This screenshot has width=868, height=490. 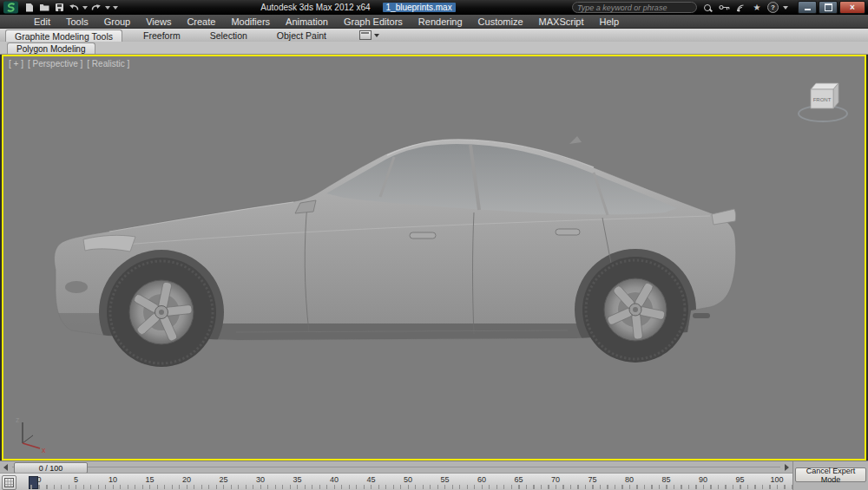 What do you see at coordinates (831, 475) in the screenshot?
I see `cancel-expert-mode-button: Cancel Expert Mode` at bounding box center [831, 475].